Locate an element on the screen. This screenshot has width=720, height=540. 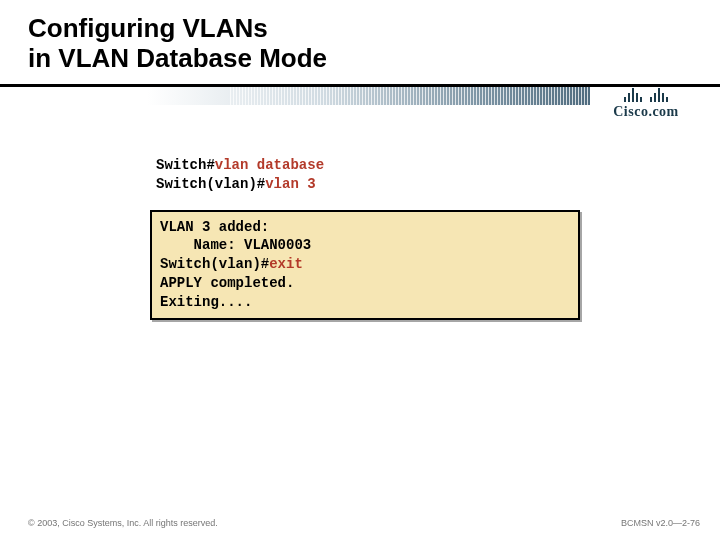
header-divider: Cisco.com is located at coordinates (360, 95).